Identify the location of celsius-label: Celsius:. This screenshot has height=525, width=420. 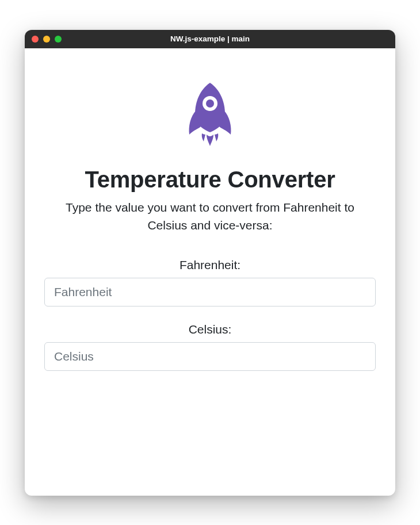
(210, 329).